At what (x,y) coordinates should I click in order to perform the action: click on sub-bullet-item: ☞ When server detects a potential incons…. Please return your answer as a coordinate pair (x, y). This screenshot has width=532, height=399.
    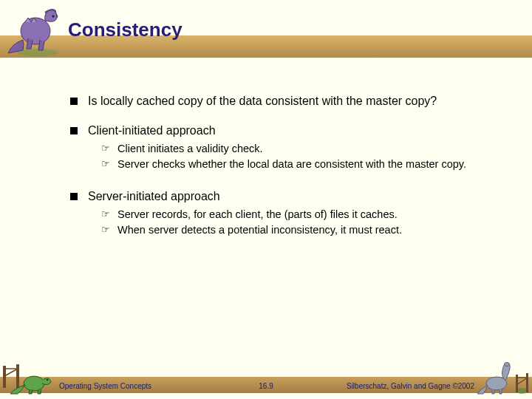
    Looking at the image, I should click on (293, 231).